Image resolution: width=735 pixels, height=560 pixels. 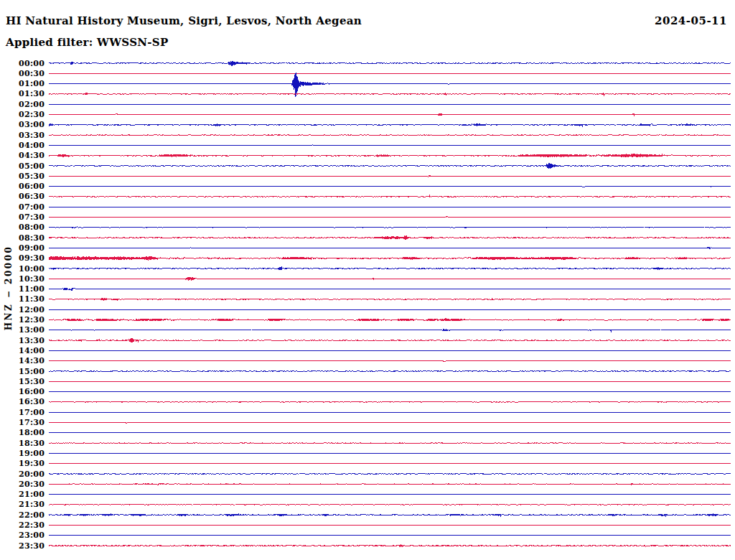 What do you see at coordinates (32, 392) in the screenshot?
I see `time-label-1600: 16:00` at bounding box center [32, 392].